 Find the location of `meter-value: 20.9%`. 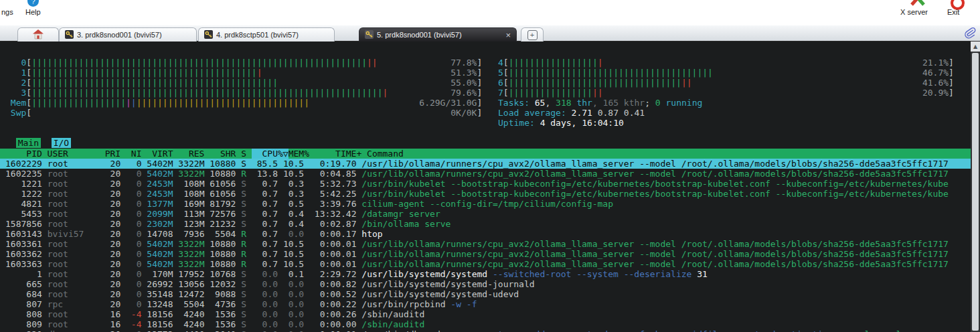

meter-value: 20.9% is located at coordinates (936, 92).